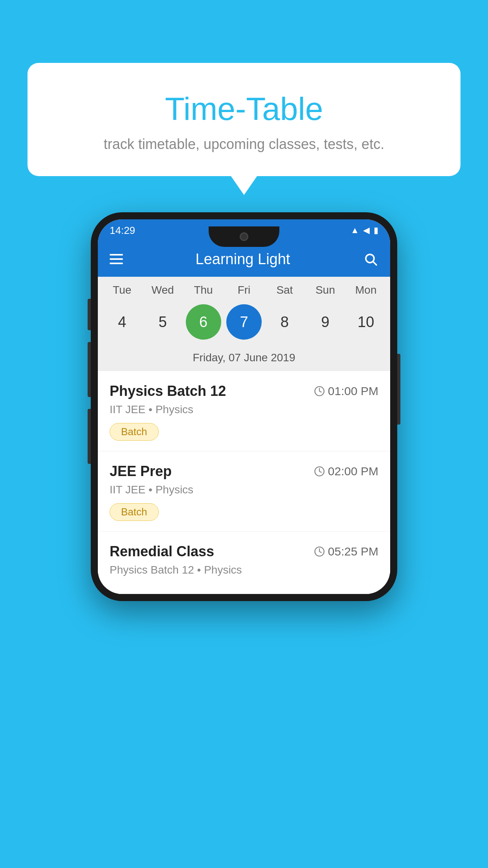 This screenshot has width=488, height=868. What do you see at coordinates (366, 230) in the screenshot?
I see `signal-icon: ◀` at bounding box center [366, 230].